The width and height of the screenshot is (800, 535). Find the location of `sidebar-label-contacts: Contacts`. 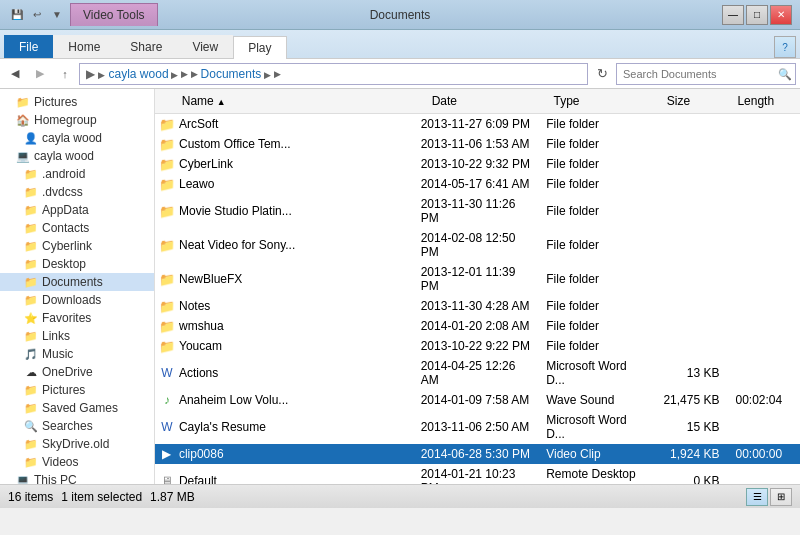

sidebar-label-contacts: Contacts is located at coordinates (66, 228).